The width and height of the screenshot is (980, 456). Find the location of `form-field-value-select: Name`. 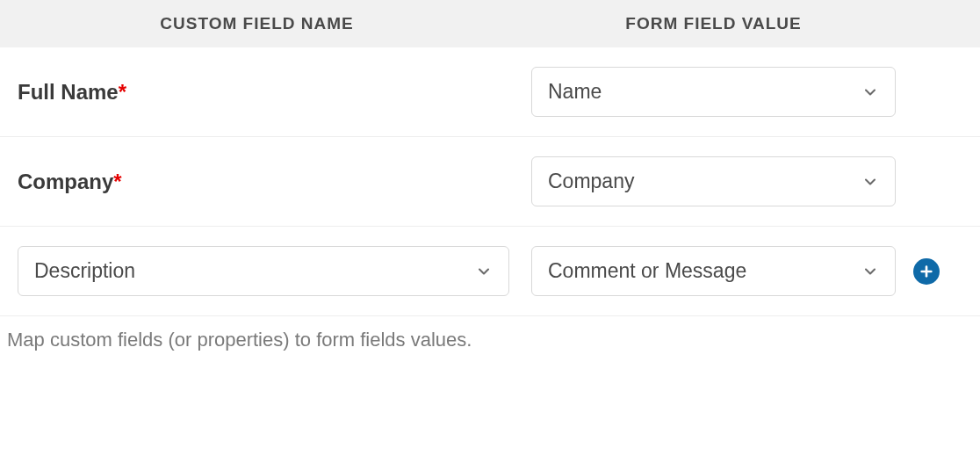

form-field-value-select: Name is located at coordinates (713, 91).